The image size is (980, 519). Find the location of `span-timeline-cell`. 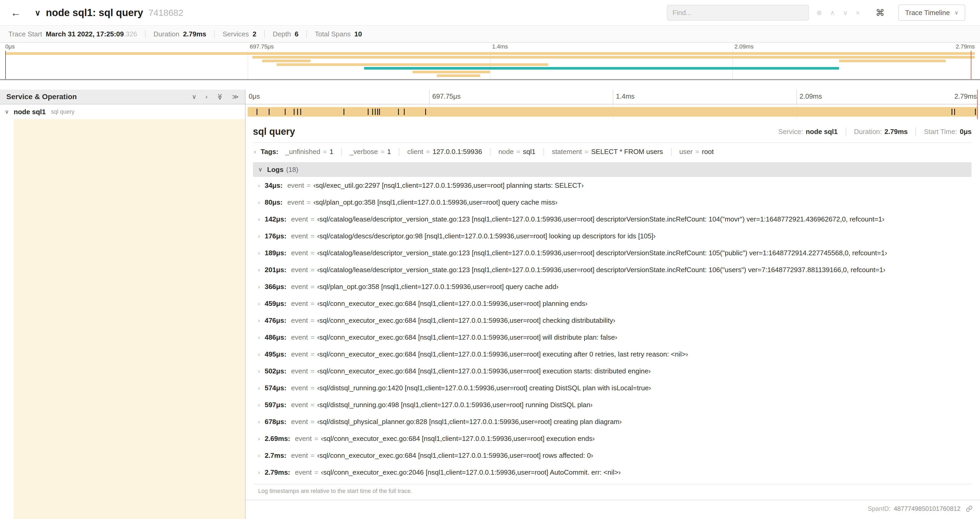

span-timeline-cell is located at coordinates (612, 112).